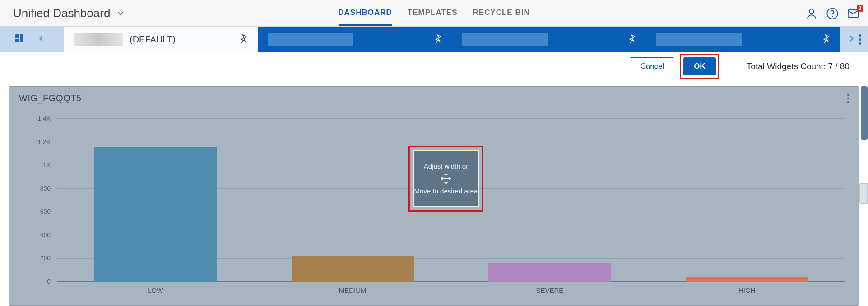 The image size is (868, 306). Describe the element at coordinates (155, 200) in the screenshot. I see `bar-slot: LOW` at that location.